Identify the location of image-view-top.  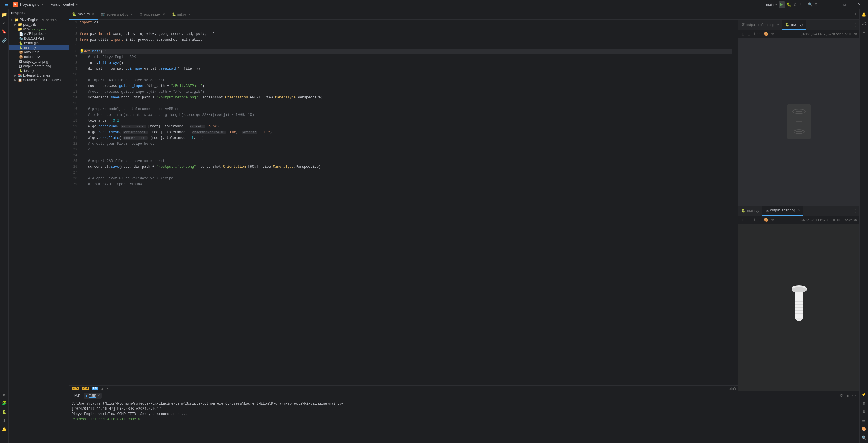
(799, 122).